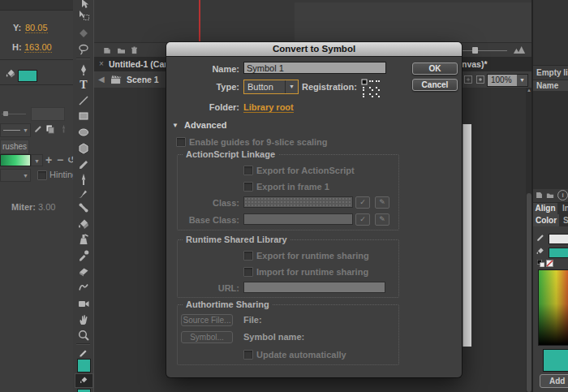 The height and width of the screenshot is (392, 568). I want to click on zoom-level-combo: 100% ▼, so click(508, 80).